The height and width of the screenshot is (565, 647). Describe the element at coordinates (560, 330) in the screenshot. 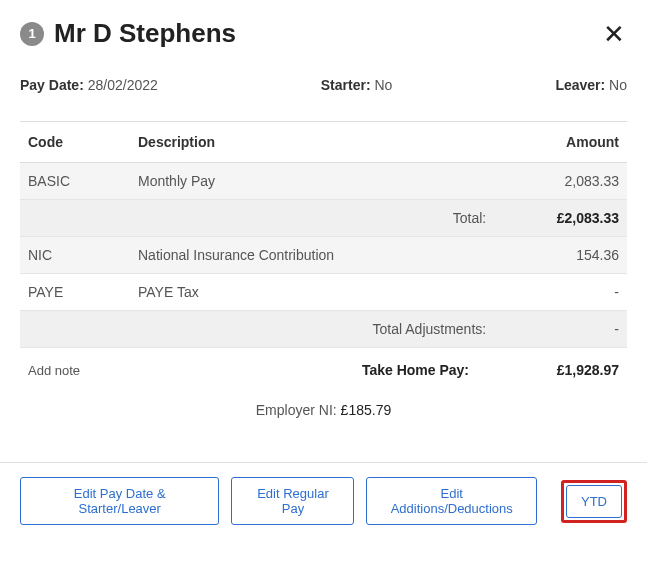

I see `adj-total-value: -` at that location.